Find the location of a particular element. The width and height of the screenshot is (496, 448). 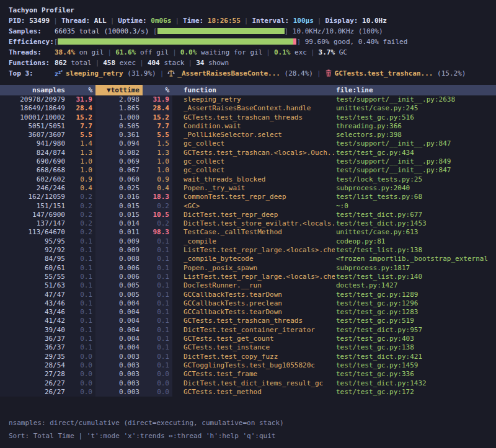

direct-percent-cell: 1.0 is located at coordinates (82, 170).